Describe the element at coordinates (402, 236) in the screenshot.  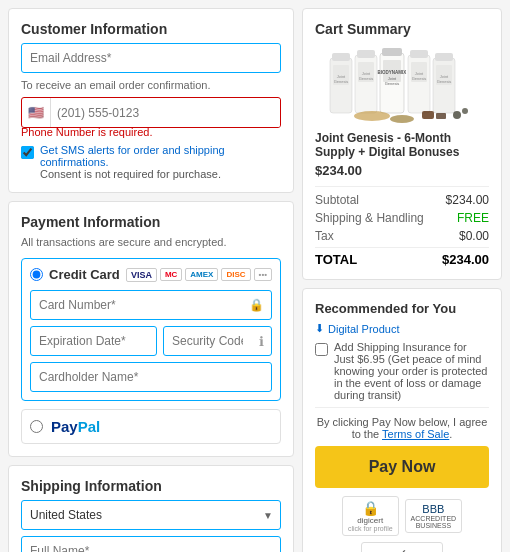
I see `tax-row: Tax $0.00` at that location.